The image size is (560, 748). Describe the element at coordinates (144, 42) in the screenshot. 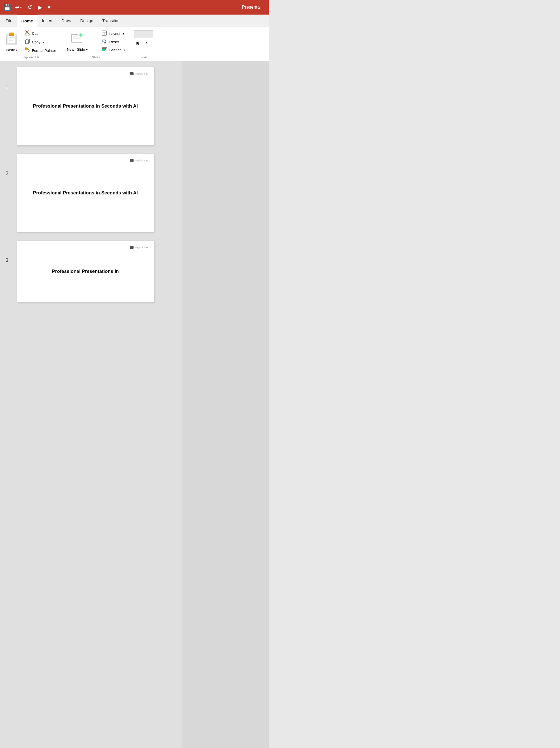

I see `font-group-content: B I` at that location.